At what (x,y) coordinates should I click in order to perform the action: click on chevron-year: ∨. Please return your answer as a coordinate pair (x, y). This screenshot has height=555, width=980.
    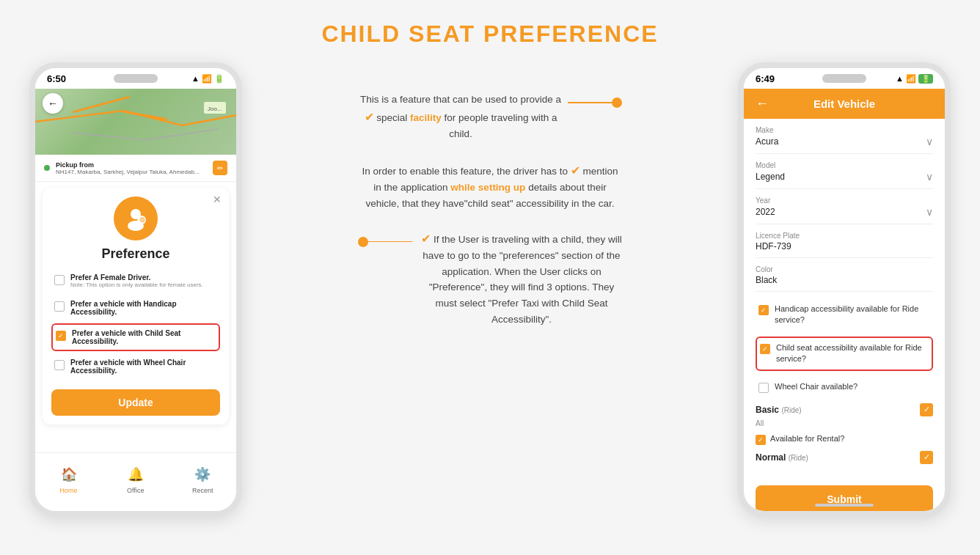
    Looking at the image, I should click on (929, 212).